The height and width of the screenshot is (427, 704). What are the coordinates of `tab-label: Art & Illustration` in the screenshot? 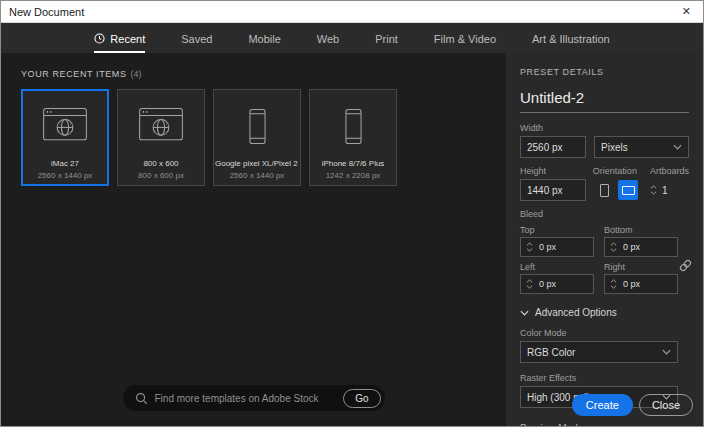 It's located at (571, 39).